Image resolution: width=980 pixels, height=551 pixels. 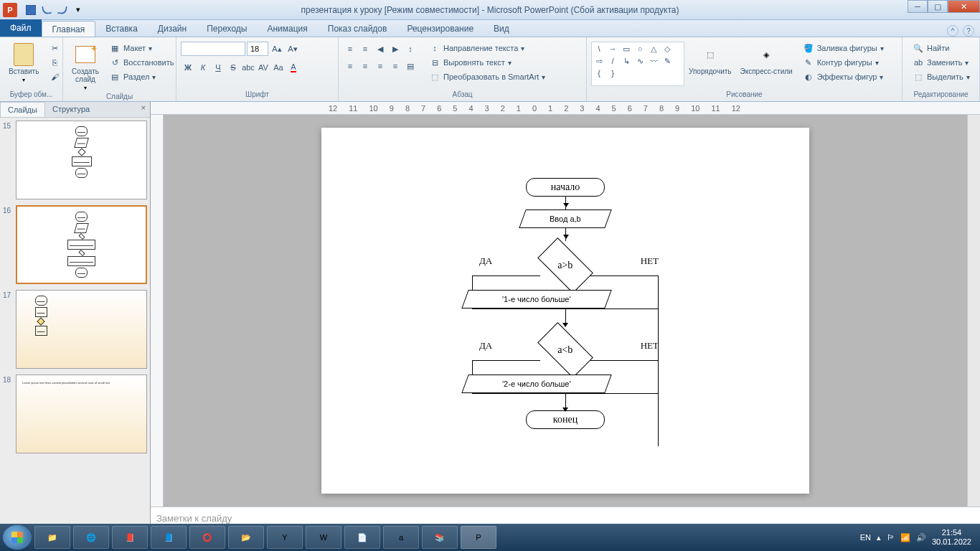 What do you see at coordinates (233, 67) in the screenshot?
I see `strikethrough-button: S` at bounding box center [233, 67].